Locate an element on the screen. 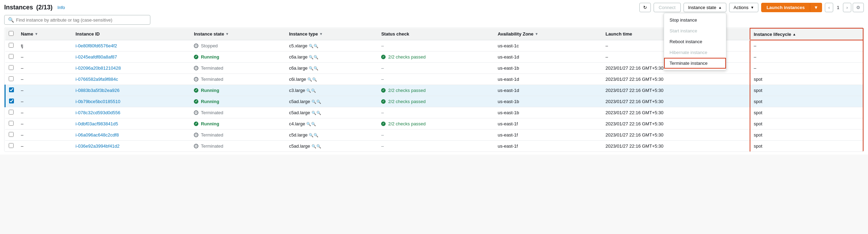 The width and height of the screenshot is (868, 234). az-column-header: Availability Zone ▼ is located at coordinates (548, 34).